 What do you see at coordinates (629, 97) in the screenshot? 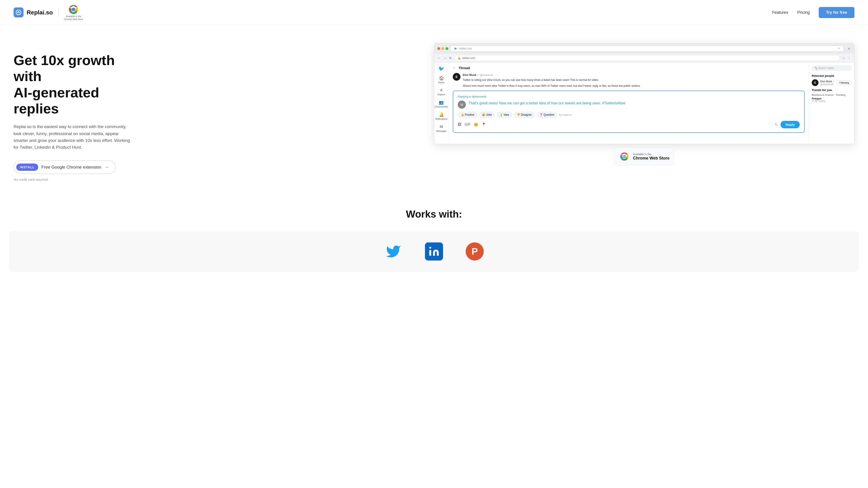
I see `replying-to-label: Replying to @elonmusk` at bounding box center [629, 97].